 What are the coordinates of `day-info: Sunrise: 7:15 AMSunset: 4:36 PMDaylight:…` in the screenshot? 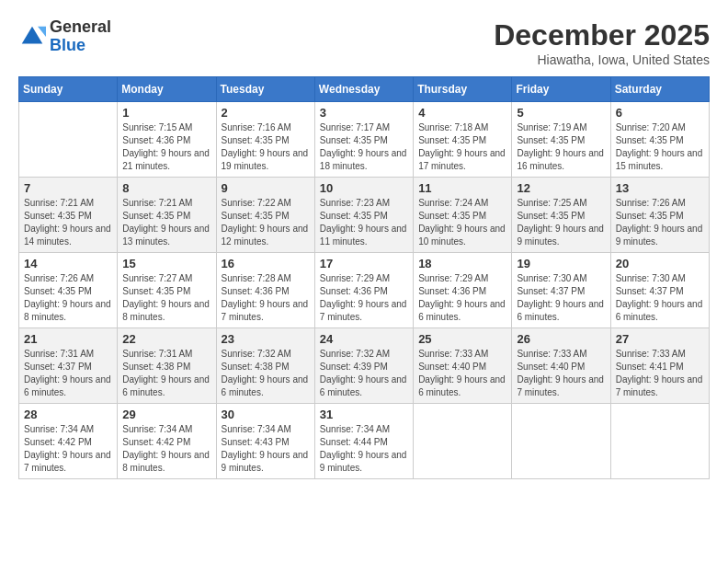 It's located at (166, 147).